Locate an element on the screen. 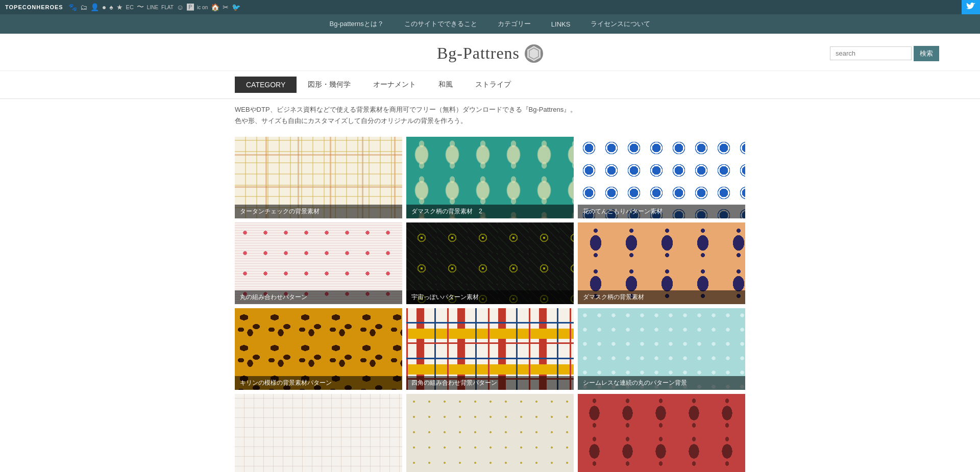  icon-person: 👤 is located at coordinates (95, 7).